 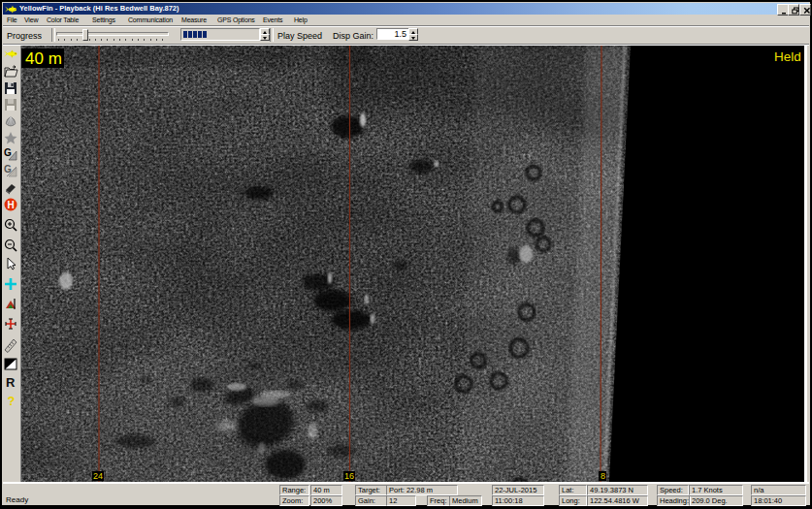 What do you see at coordinates (98, 476) in the screenshot?
I see `svg-text: 24` at bounding box center [98, 476].